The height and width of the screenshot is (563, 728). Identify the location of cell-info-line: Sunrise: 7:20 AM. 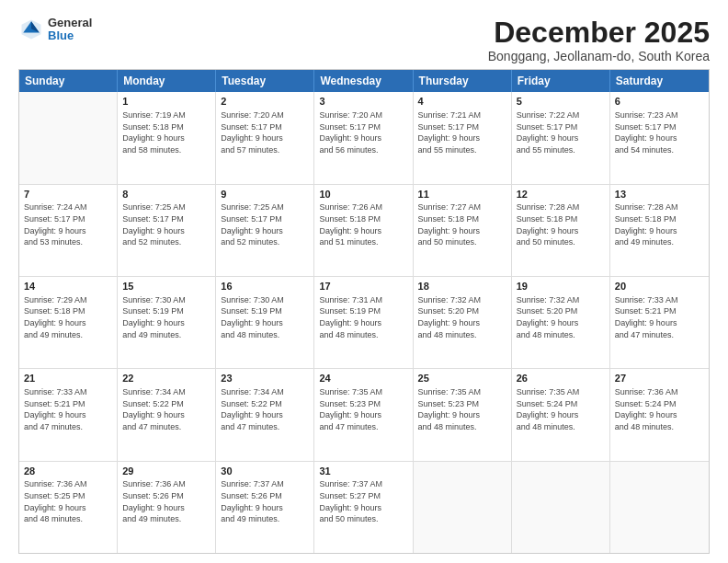
(265, 116).